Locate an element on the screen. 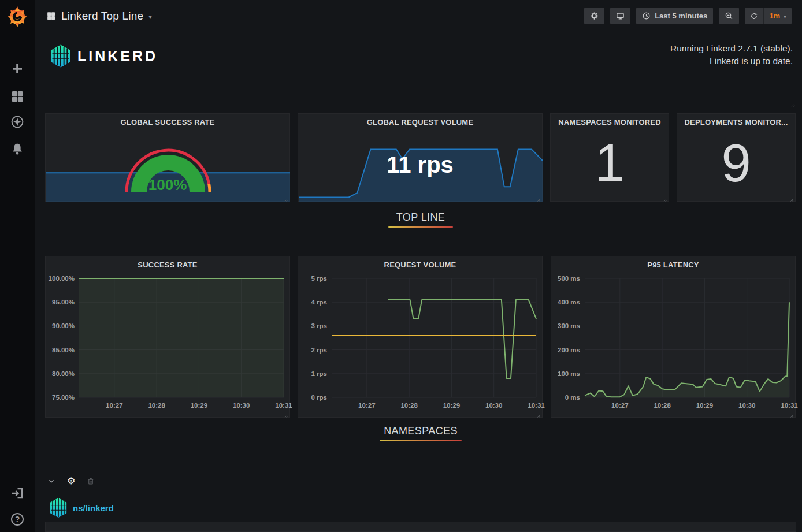  p95-latency-chart-panel: P95 LATENCY 10:2710:2810:2910:3010:310 m… is located at coordinates (673, 337).